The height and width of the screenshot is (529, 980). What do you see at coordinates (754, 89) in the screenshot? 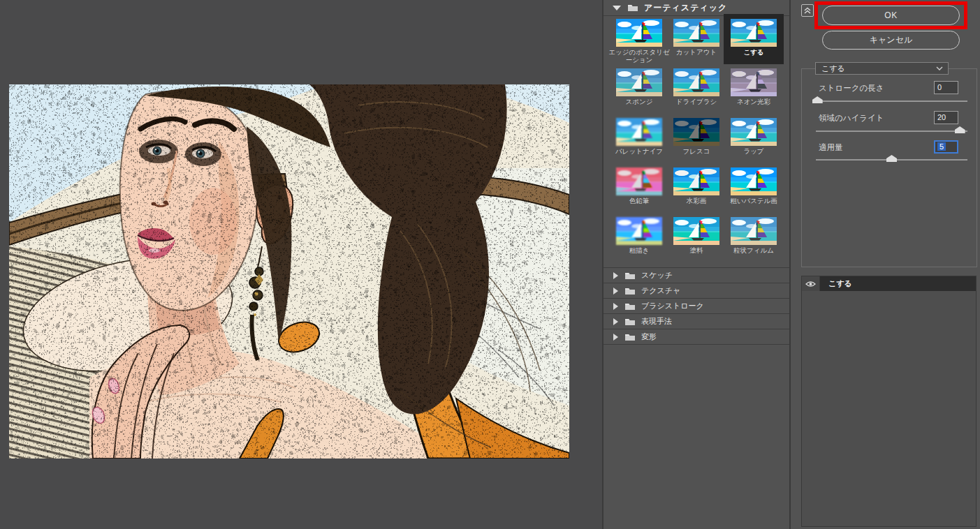
I see `filter-thumb-neon: ネオン光彩` at bounding box center [754, 89].